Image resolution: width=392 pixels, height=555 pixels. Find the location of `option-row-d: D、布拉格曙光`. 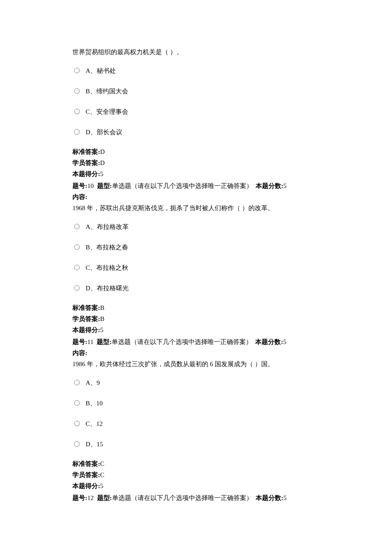

option-row-d: D、布拉格曙光 is located at coordinates (196, 288).